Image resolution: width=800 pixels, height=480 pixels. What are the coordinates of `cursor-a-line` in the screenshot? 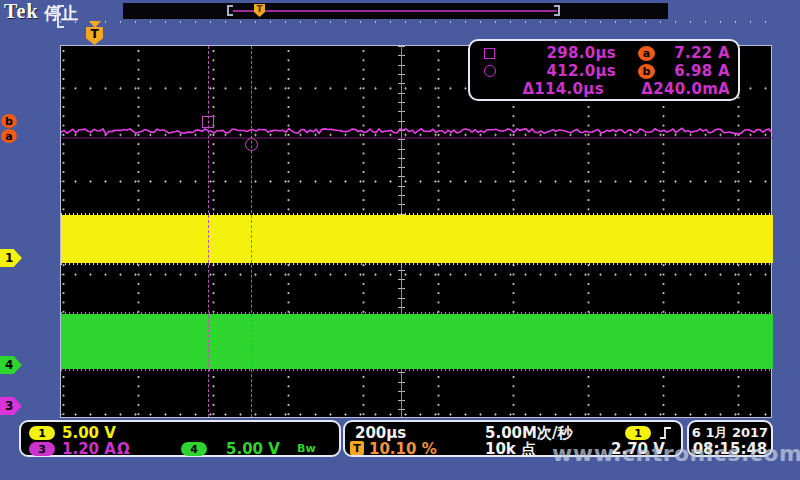 It's located at (208, 232).